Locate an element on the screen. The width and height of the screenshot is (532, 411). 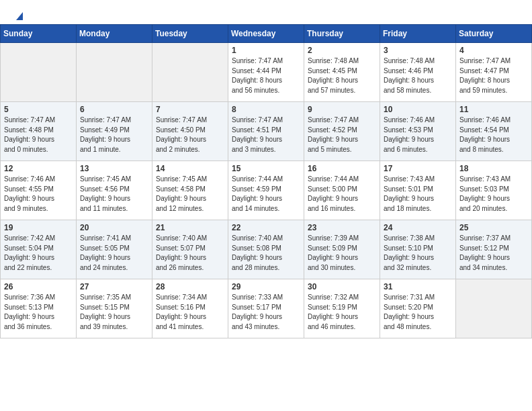
day-info: Sunrise: 7:47 AM Sunset: 4:48 PM Dayligh… is located at coordinates (38, 135).